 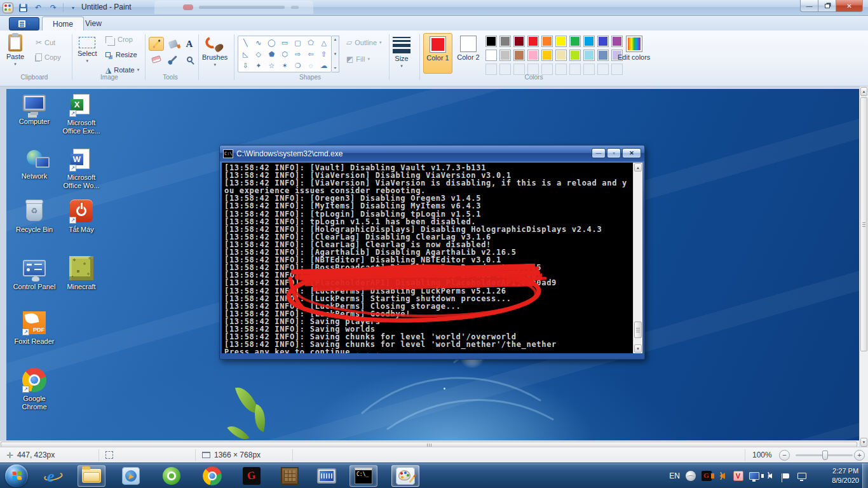 What do you see at coordinates (81, 273) in the screenshot?
I see `desktop-icon-minecraft: Minecraft` at bounding box center [81, 273].